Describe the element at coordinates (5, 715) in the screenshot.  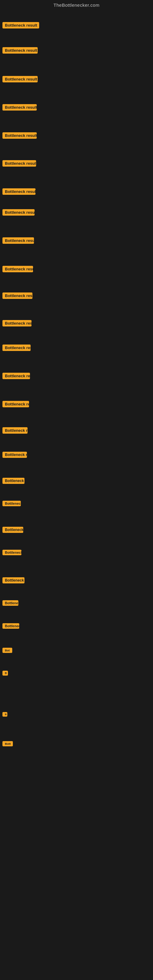
I see `bottleneck-item-27: B` at that location.